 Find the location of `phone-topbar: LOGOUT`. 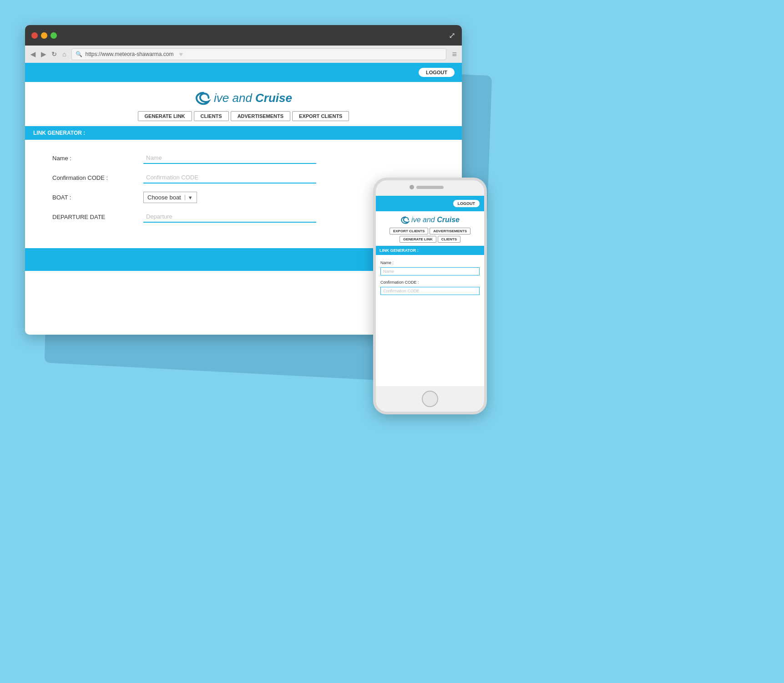

phone-topbar: LOGOUT is located at coordinates (430, 204).